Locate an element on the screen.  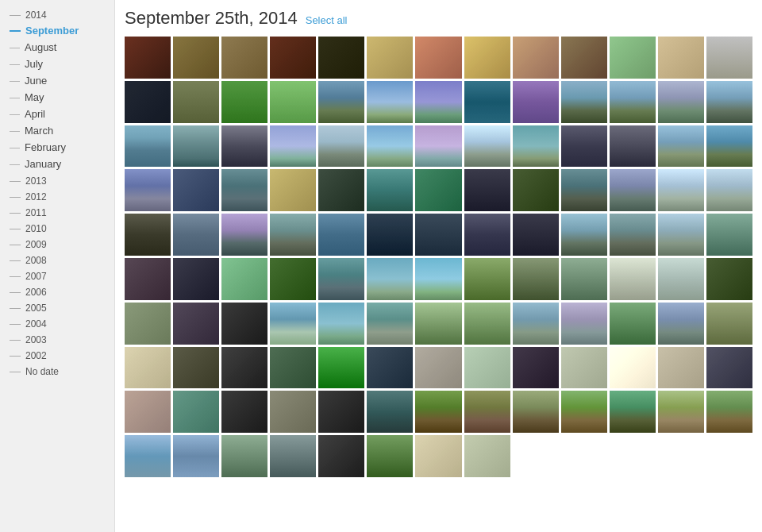
sidebar-item-march: — March is located at coordinates (57, 130).